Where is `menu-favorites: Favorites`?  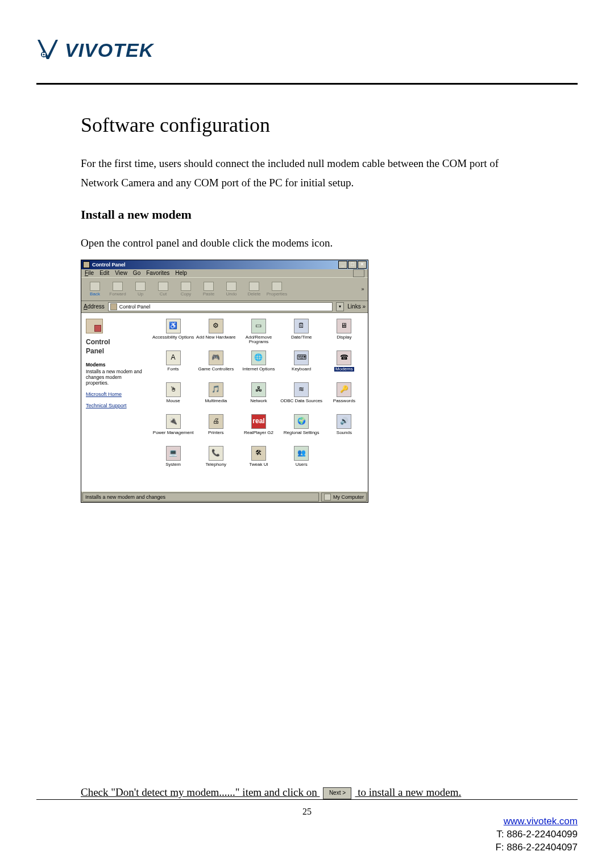 menu-favorites: Favorites is located at coordinates (158, 273).